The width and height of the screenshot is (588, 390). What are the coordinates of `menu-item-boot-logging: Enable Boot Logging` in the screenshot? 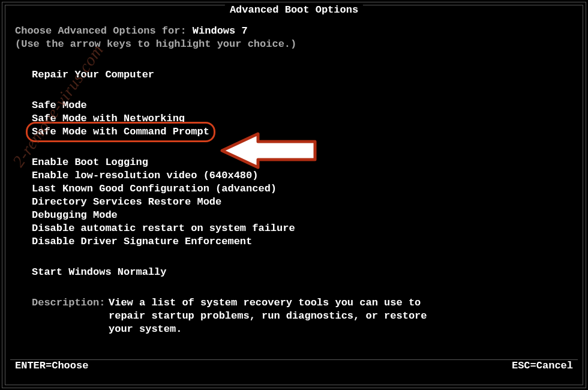 It's located at (230, 163).